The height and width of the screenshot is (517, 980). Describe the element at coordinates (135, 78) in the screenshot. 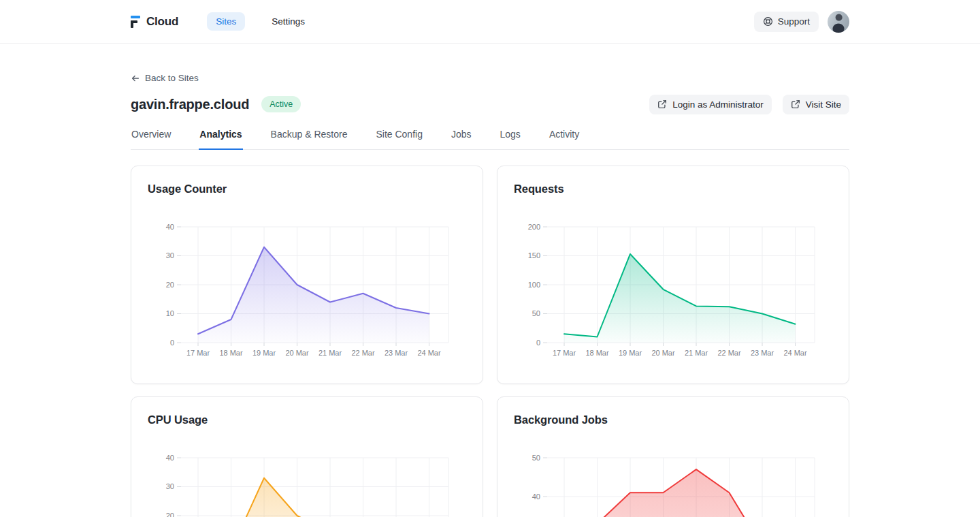

I see `arrow-left-icon` at that location.